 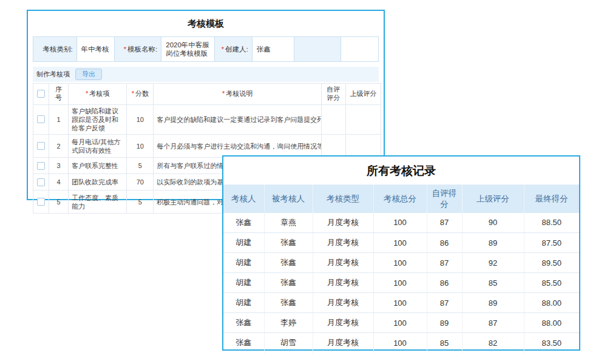 What do you see at coordinates (140, 95) in the screenshot?
I see `col-score: *分数` at bounding box center [140, 95].